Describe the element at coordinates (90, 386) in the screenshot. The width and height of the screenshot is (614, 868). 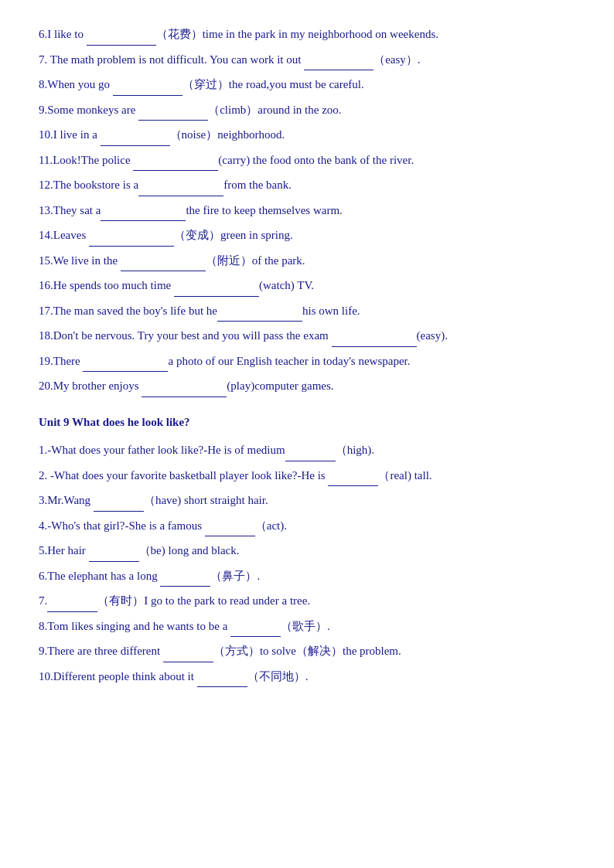
I see `q20-before: 20.My brother enjoys` at that location.